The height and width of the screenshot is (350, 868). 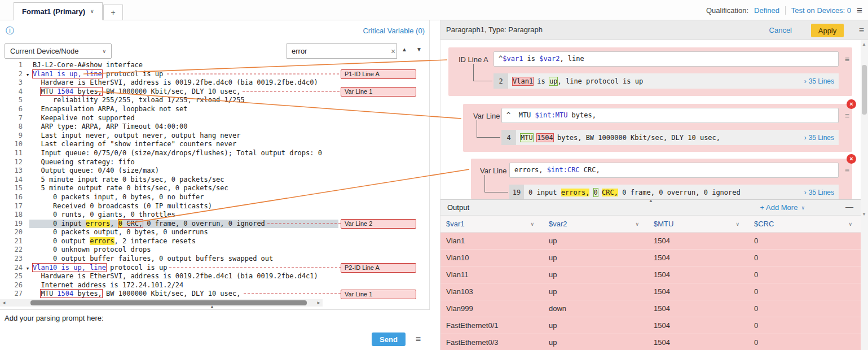 What do you see at coordinates (864, 215) in the screenshot?
I see `scroll-down-icon: ▼` at bounding box center [864, 215].